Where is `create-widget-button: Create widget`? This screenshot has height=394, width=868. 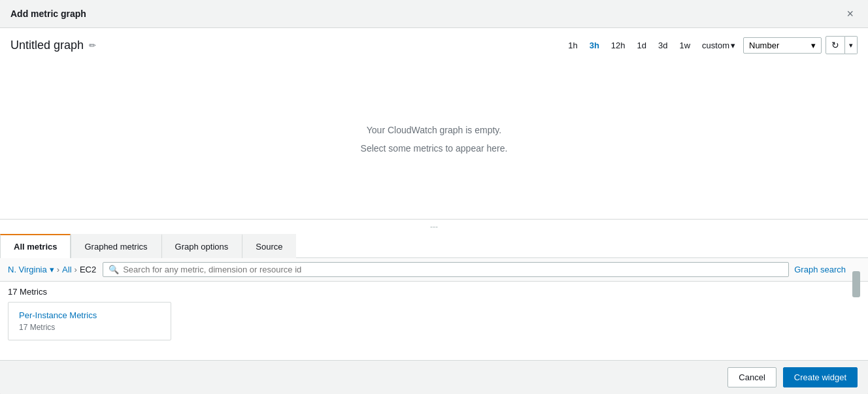 create-widget-button: Create widget is located at coordinates (820, 378).